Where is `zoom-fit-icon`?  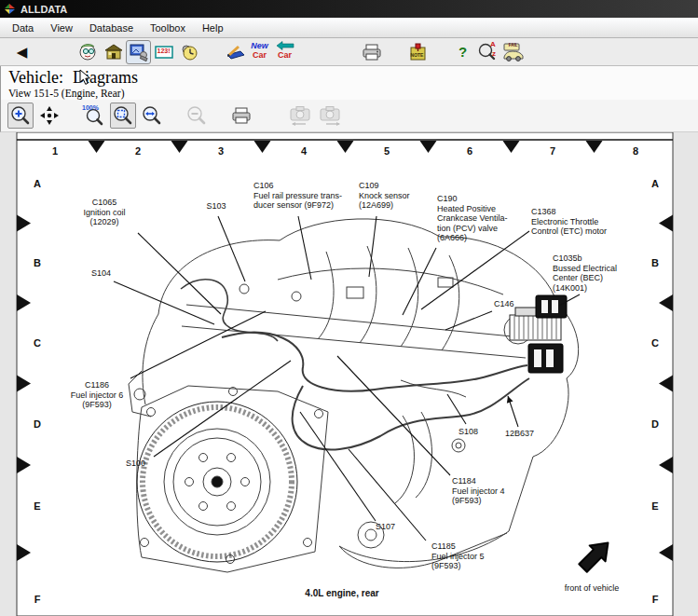
zoom-fit-icon is located at coordinates (123, 116).